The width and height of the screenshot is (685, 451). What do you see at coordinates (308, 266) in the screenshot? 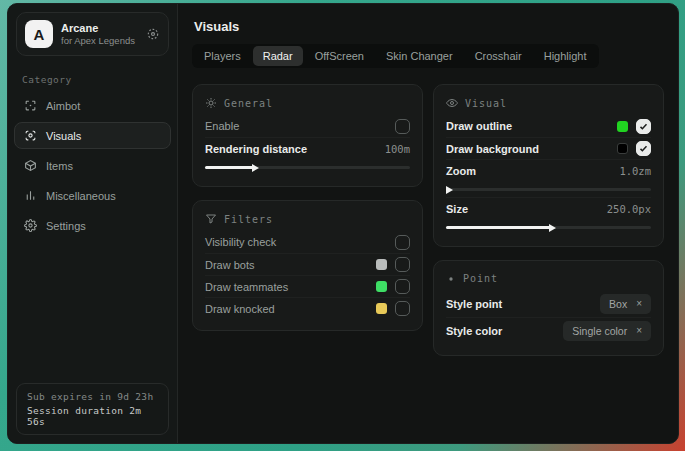
I see `filters-card: Filters Visibility check Draw bots Draw …` at bounding box center [308, 266].